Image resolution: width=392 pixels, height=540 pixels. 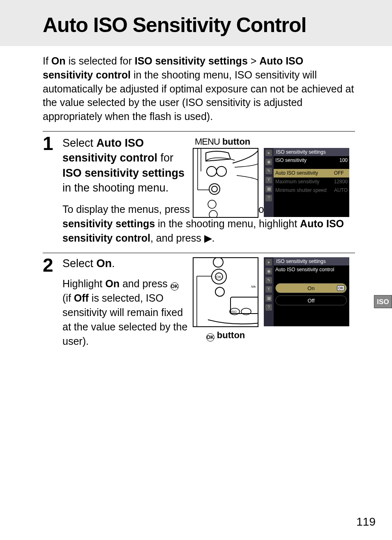 I want to click on step2-paragraph: Highlight On and press OK (if Off is sel…, so click(x=125, y=312).